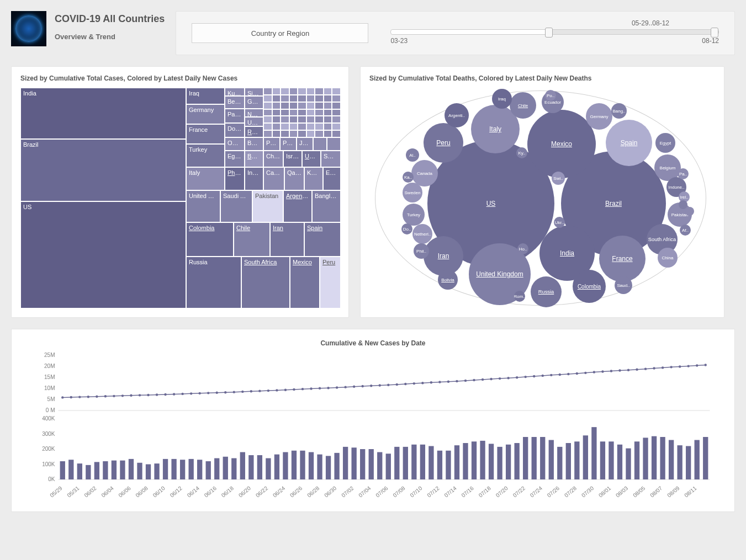  I want to click on bubble-item: Mexico, so click(562, 144).